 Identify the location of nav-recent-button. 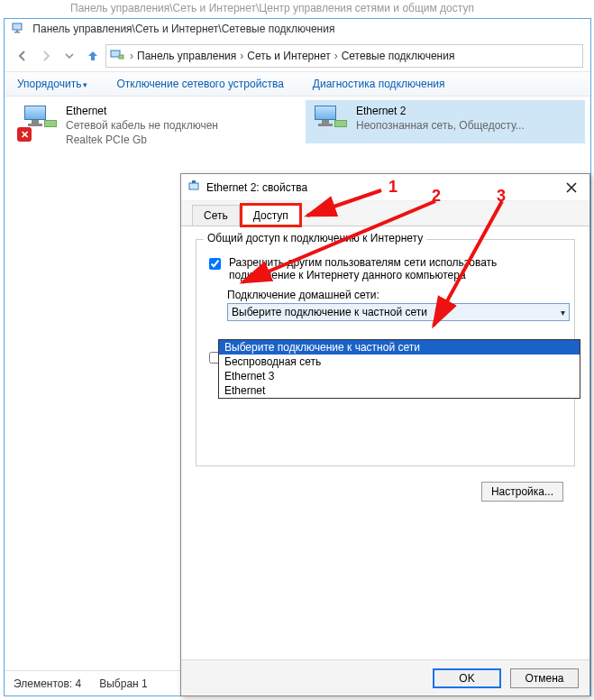
(69, 56).